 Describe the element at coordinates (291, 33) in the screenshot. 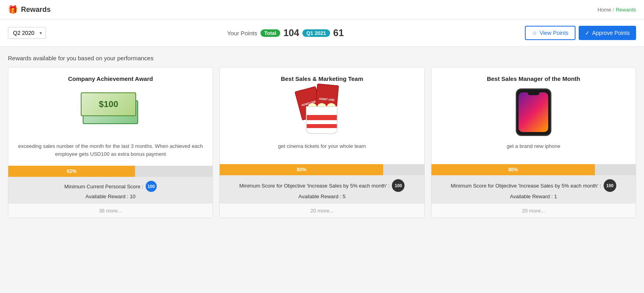

I see `total-points: 104` at that location.